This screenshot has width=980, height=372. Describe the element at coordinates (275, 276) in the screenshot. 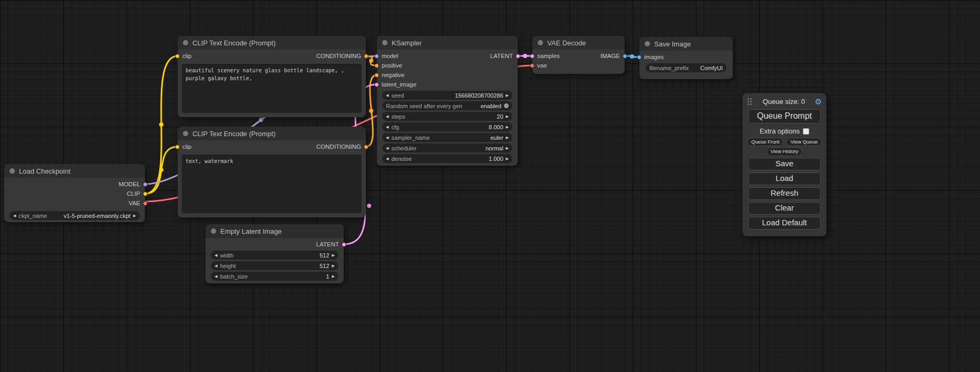

I see `widget-batch-size: ◀ batch_size 1 ▶` at that location.